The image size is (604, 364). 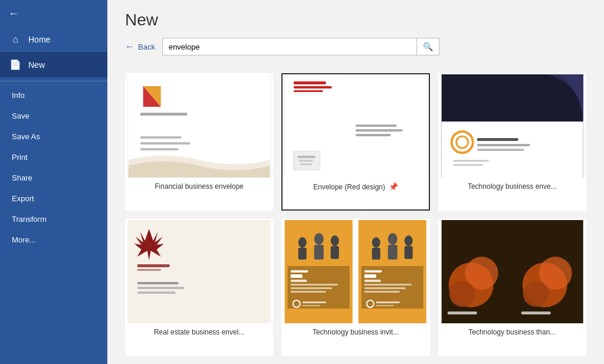 I want to click on search-input-wrapper: 🔍, so click(x=301, y=47).